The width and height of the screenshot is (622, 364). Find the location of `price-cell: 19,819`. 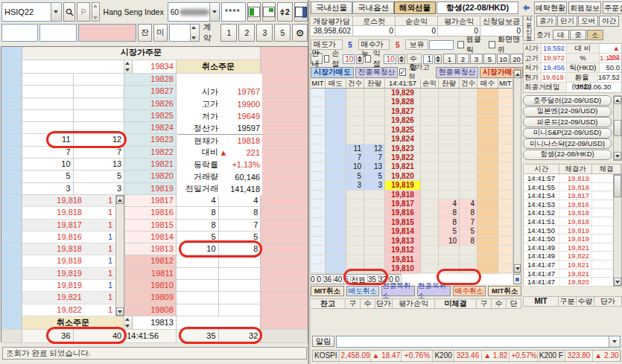

price-cell: 19,819 is located at coordinates (403, 185).